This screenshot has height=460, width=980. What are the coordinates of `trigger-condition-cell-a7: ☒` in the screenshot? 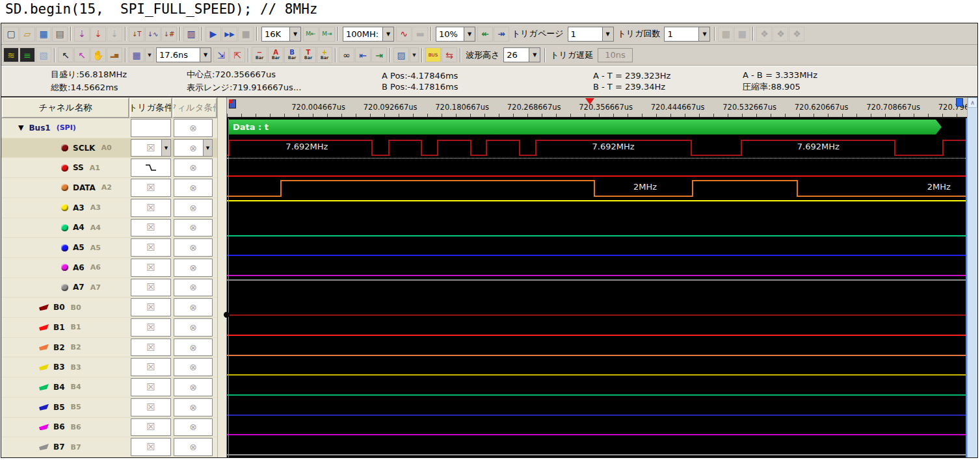 It's located at (151, 288).